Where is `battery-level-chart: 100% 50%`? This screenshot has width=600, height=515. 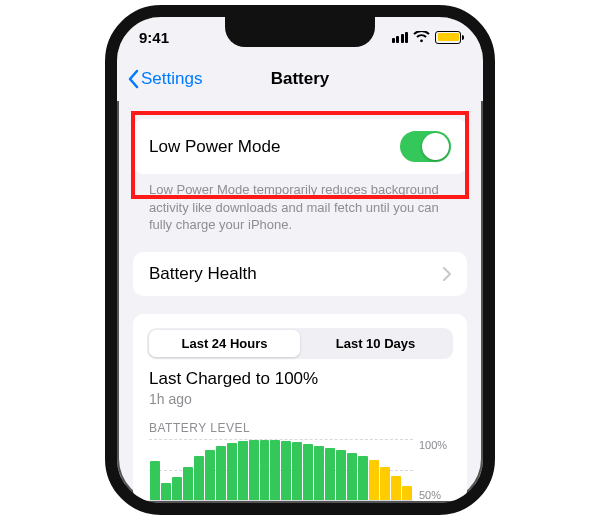 battery-level-chart: 100% 50% is located at coordinates (300, 470).